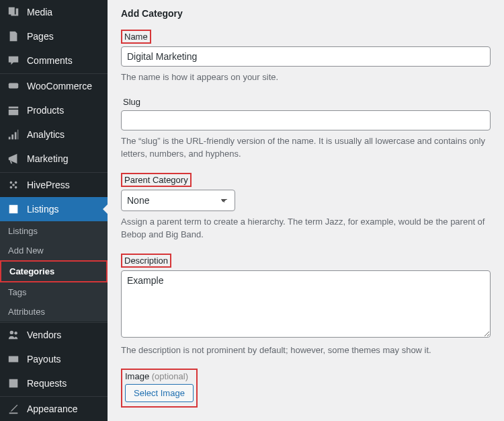 The height and width of the screenshot is (421, 504). What do you see at coordinates (54, 272) in the screenshot?
I see `submenu-item-categories: Categories` at bounding box center [54, 272].